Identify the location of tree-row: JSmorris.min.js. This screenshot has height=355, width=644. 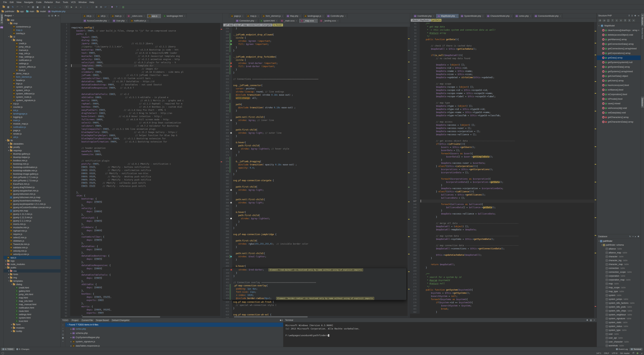
(32, 224).